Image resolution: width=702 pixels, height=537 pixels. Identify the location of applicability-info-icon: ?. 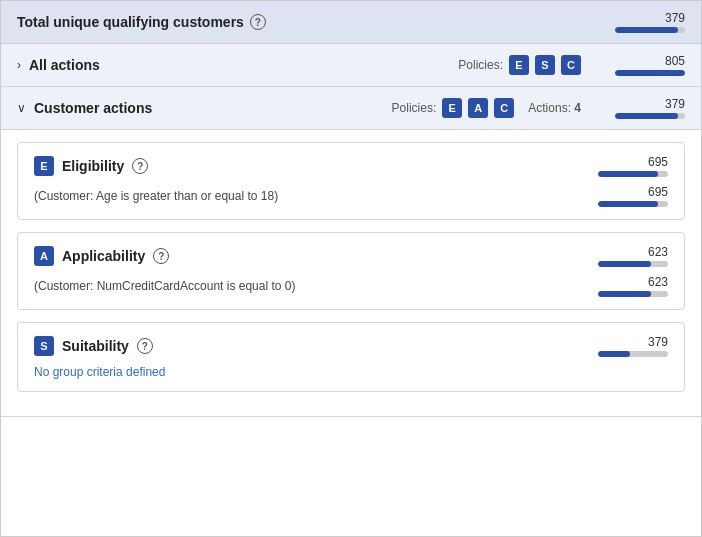
(161, 256).